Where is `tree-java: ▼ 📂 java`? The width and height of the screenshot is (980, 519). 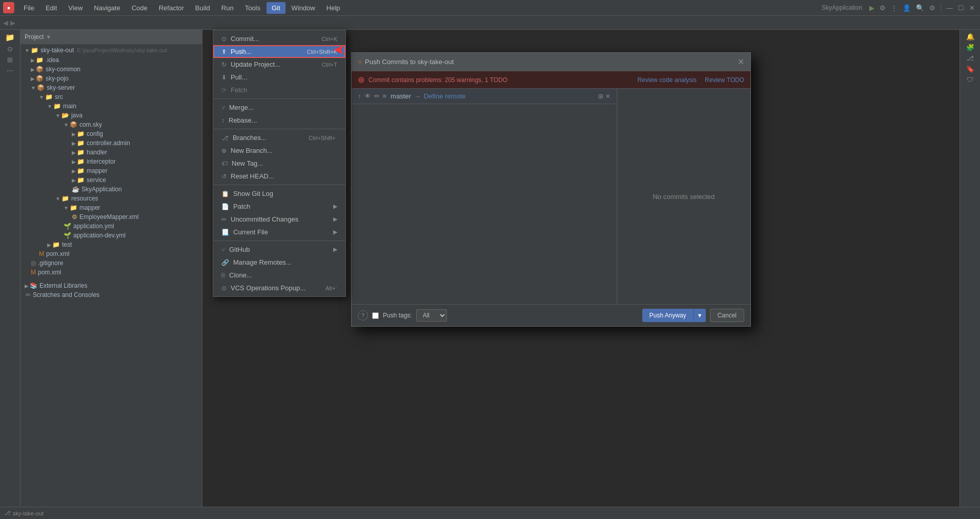 tree-java: ▼ 📂 java is located at coordinates (111, 115).